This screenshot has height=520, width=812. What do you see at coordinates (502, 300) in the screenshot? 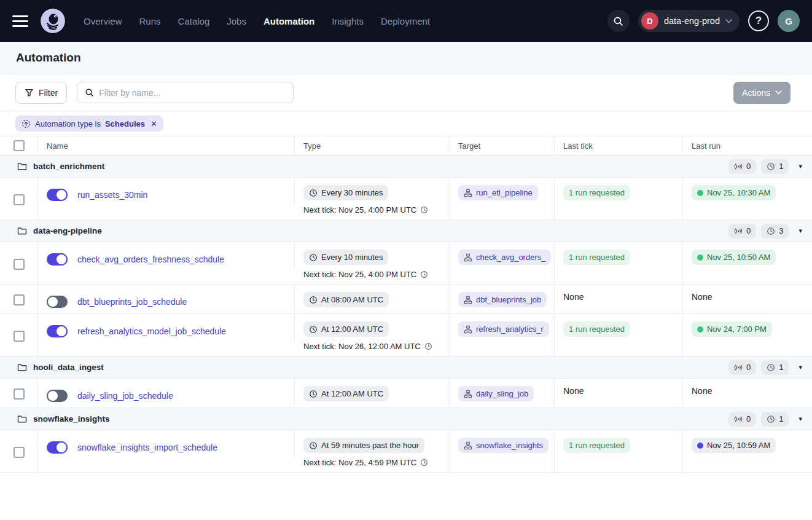
I see `target-pill: dbt_blueprints_job` at bounding box center [502, 300].